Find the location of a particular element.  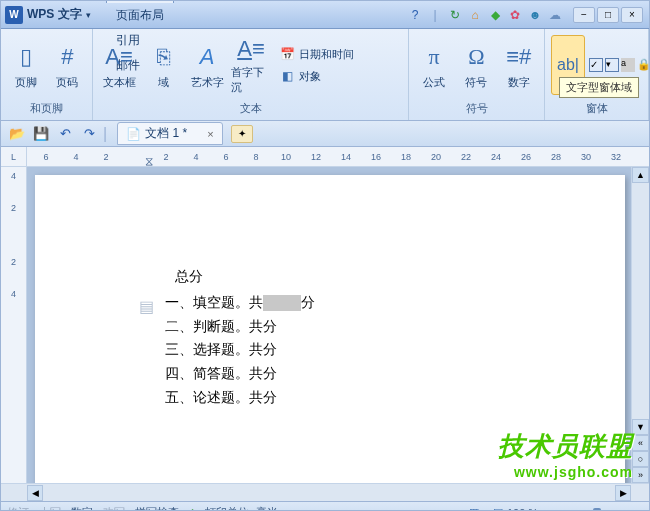

flower-icon: ✿ is located at coordinates (515, 15).